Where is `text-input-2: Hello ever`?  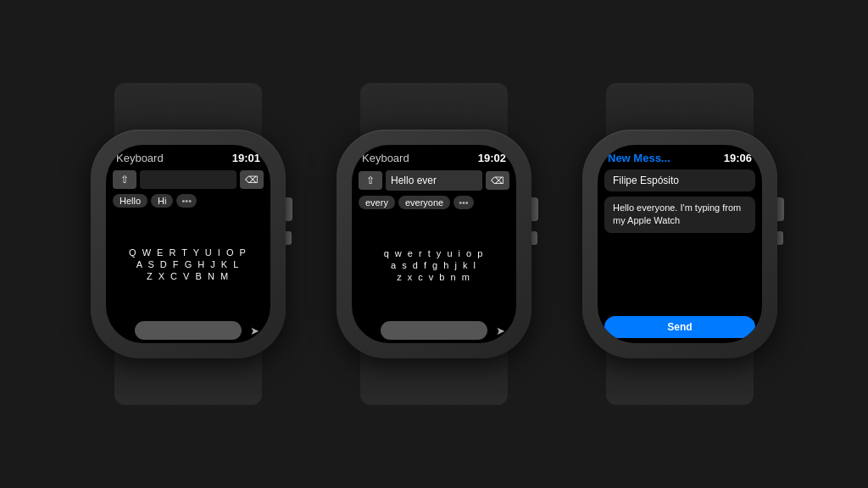 text-input-2: Hello ever is located at coordinates (434, 180).